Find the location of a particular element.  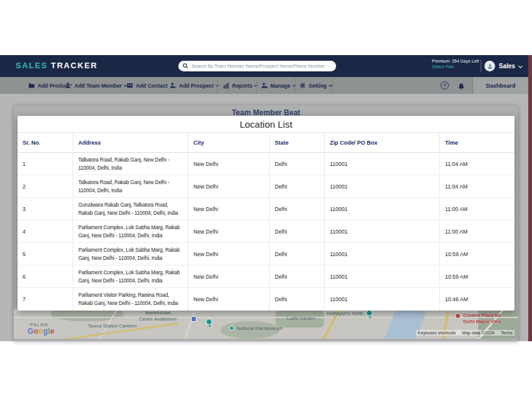

main-navbar: Add Product Add Team Member Add Contact … is located at coordinates (266, 85).